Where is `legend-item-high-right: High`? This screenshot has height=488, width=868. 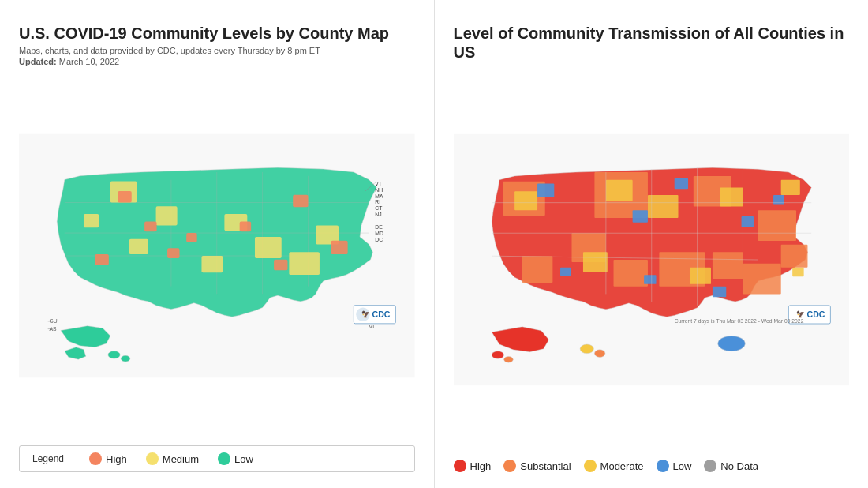 legend-item-high-right: High is located at coordinates (473, 466).